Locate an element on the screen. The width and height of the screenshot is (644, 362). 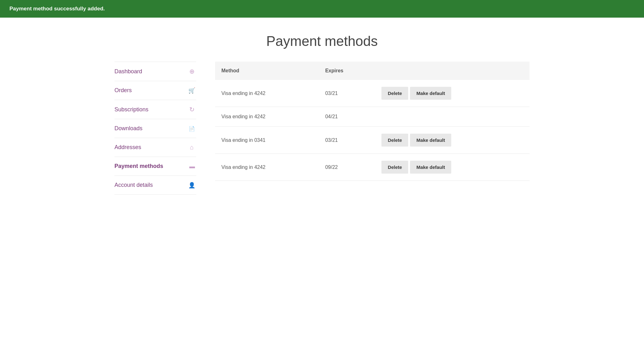
orders-icon is located at coordinates (192, 91).